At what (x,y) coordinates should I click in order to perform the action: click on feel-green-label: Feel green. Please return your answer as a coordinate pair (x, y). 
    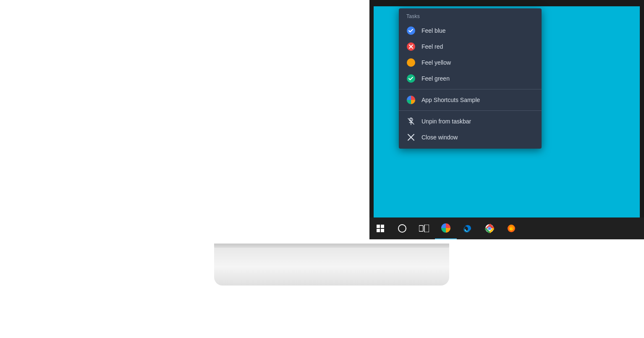
    Looking at the image, I should click on (436, 79).